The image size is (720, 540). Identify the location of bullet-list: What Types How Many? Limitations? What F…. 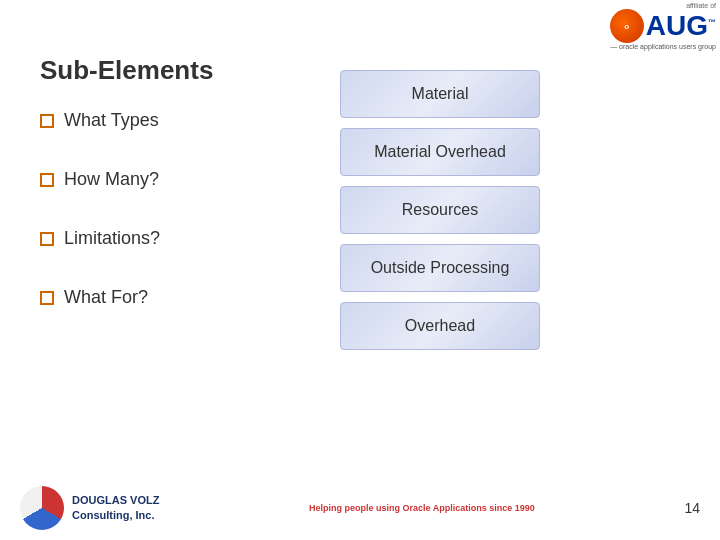
(100, 228).